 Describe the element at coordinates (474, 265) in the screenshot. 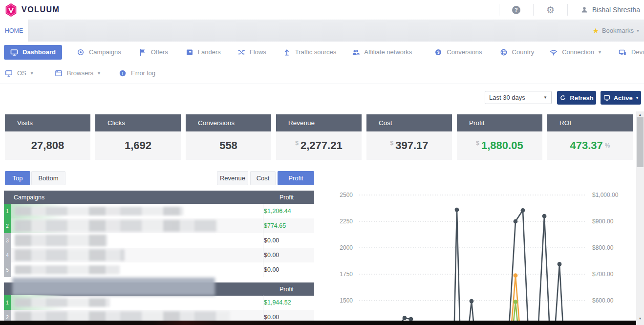

I see `visits-series-line` at that location.